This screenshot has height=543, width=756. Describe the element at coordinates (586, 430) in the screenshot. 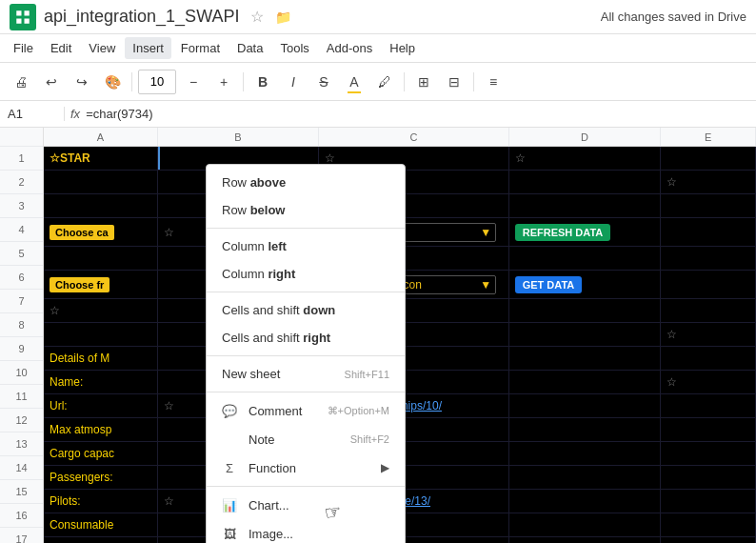

I see `cell-d12` at that location.